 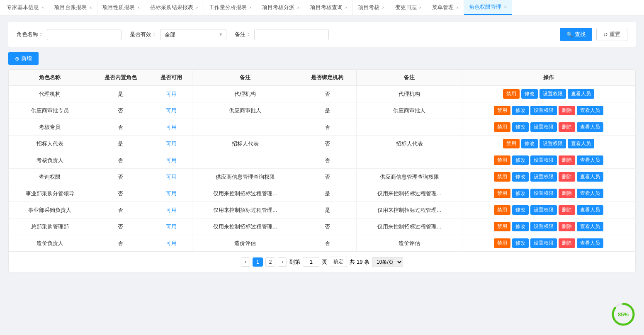 What do you see at coordinates (443, 7) in the screenshot?
I see `tab-label: 菜单管理` at bounding box center [443, 7].